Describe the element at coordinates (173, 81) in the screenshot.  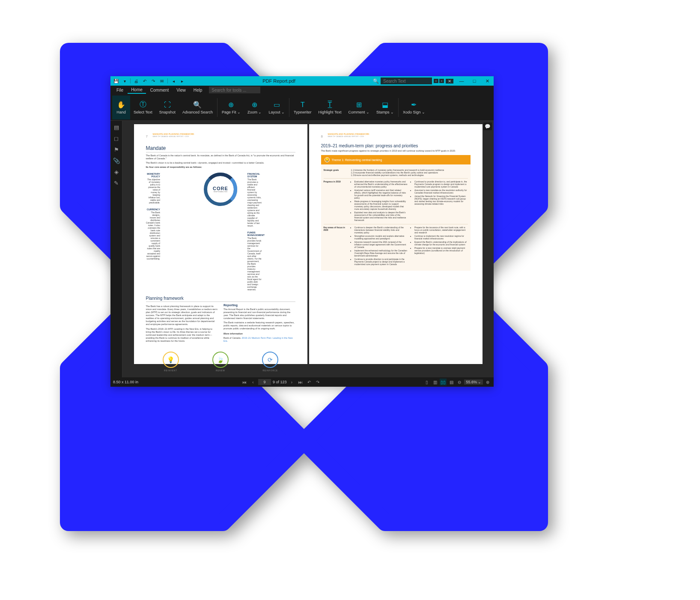
I see `titlebar-prev-icon: ◂` at that location.